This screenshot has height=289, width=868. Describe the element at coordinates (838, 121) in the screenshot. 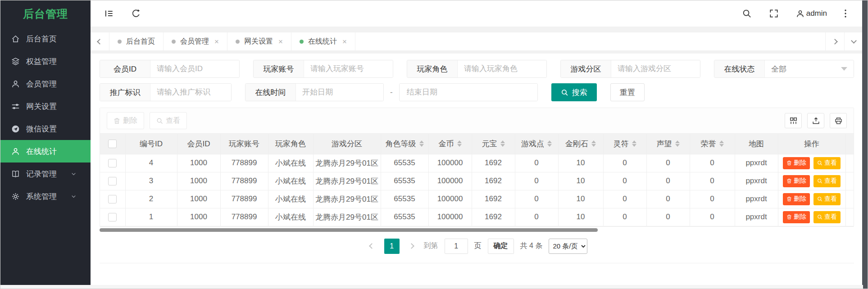

I see `print-icon-button` at that location.